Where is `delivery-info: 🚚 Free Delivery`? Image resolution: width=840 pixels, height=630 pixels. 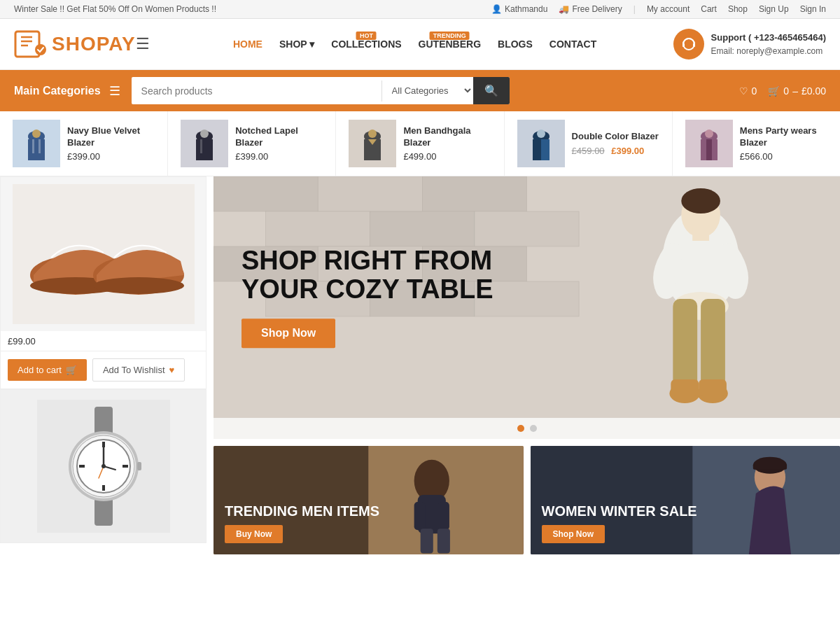
delivery-info: 🚚 Free Delivery is located at coordinates (590, 9).